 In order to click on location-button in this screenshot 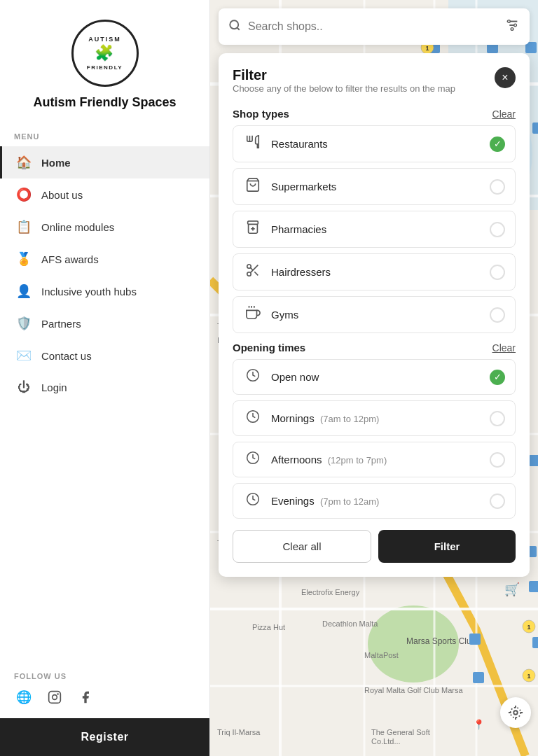, I will do `click(516, 713)`.